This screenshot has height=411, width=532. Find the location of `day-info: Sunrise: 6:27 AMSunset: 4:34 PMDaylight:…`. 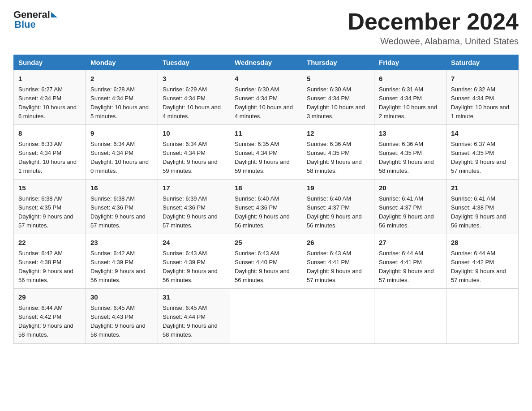

day-info: Sunrise: 6:27 AMSunset: 4:34 PMDaylight:… is located at coordinates (47, 103).